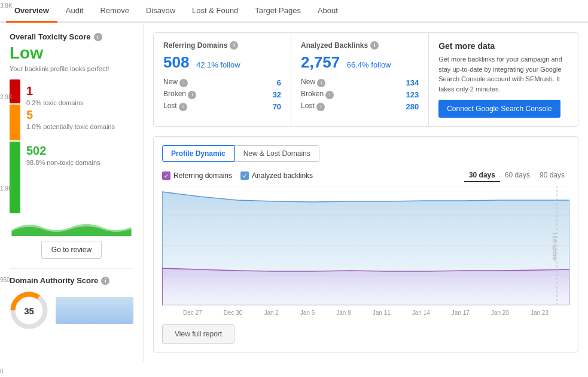 The height and width of the screenshot is (377, 588). I want to click on referring-domains-main: 508, so click(176, 62).